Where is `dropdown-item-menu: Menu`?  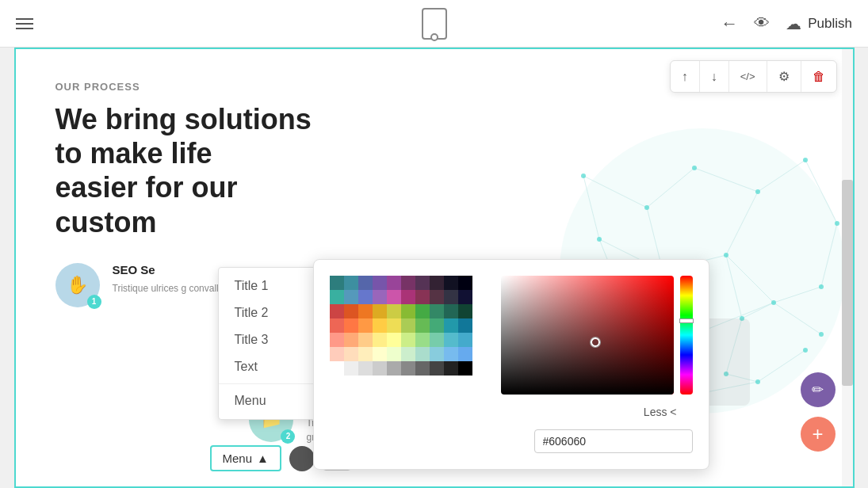
dropdown-item-menu: Menu is located at coordinates (270, 401).